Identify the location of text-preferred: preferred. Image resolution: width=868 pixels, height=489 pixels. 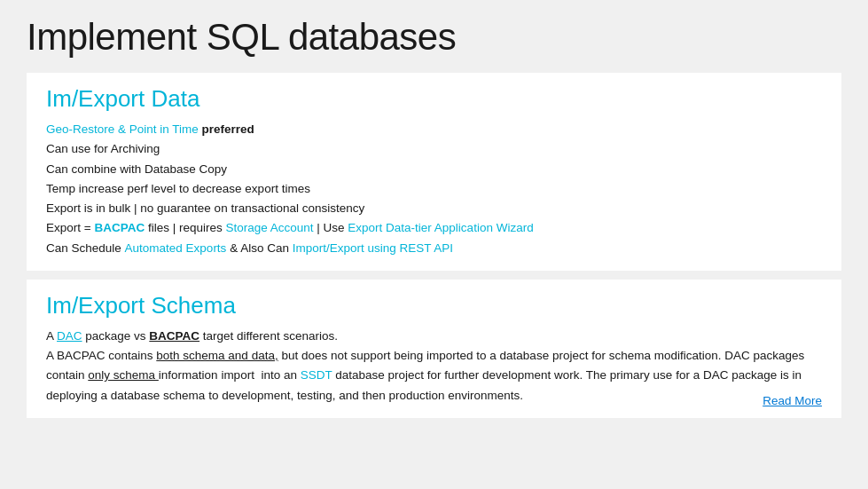
(229, 130).